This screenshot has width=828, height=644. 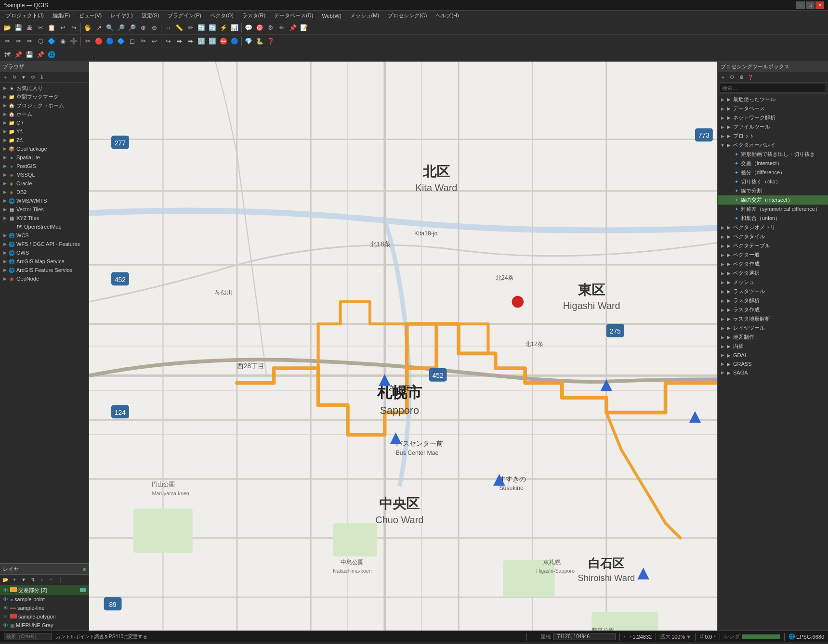 I want to click on toolbar-button-17: 🔢, so click(x=201, y=41).